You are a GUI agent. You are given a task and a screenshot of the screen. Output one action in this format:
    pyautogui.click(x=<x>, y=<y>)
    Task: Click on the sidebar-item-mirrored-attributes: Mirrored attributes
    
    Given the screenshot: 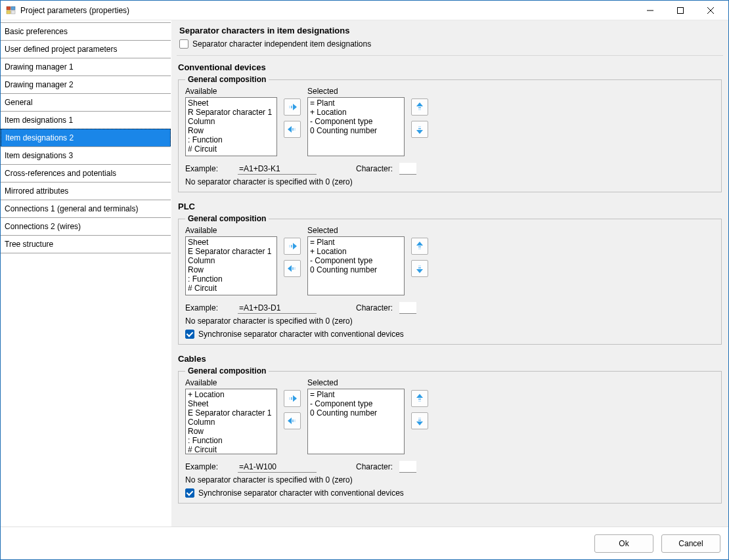 What is the action you would take?
    pyautogui.click(x=85, y=191)
    